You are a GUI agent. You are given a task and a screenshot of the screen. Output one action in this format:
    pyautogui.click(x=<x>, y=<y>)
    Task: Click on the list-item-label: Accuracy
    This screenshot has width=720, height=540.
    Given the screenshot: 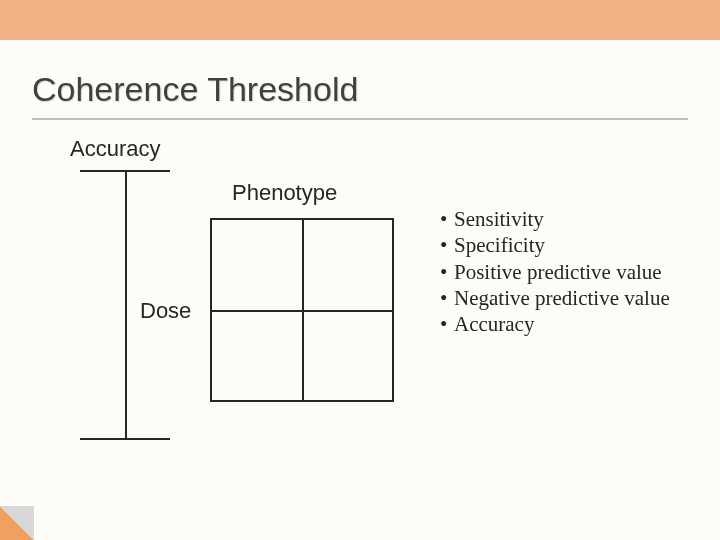 What is the action you would take?
    pyautogui.click(x=494, y=324)
    